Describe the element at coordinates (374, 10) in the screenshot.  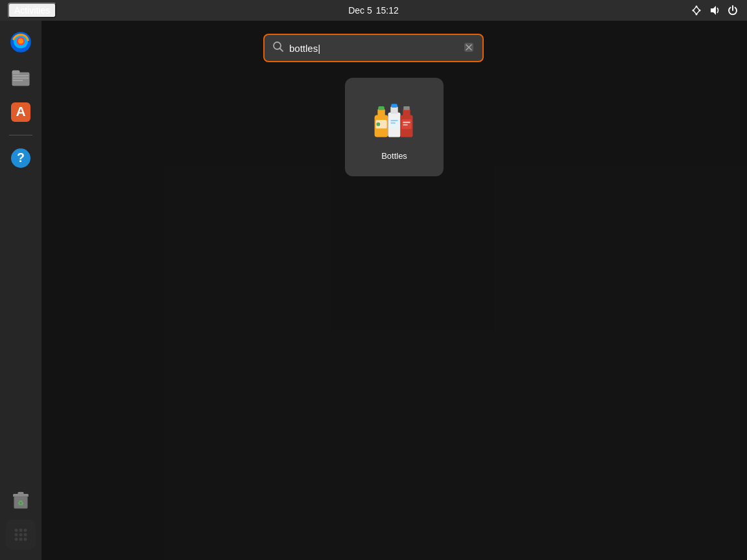
I see `clock: Dec 5 15:12` at that location.